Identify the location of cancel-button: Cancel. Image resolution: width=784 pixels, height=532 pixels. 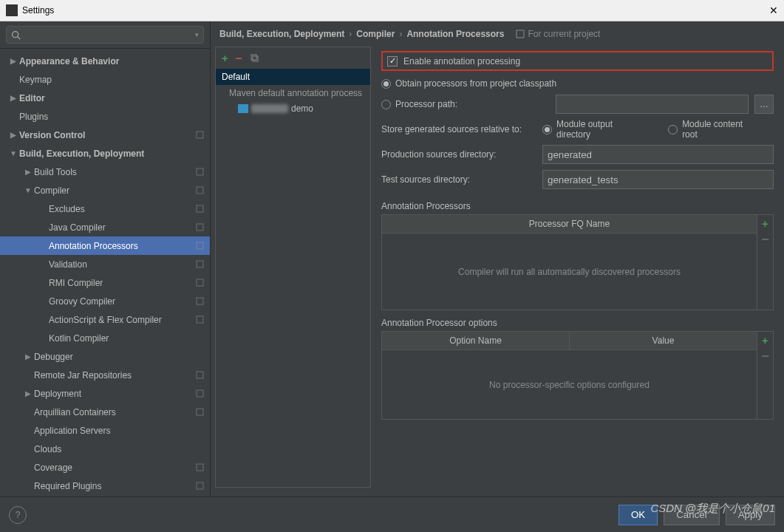
(692, 515).